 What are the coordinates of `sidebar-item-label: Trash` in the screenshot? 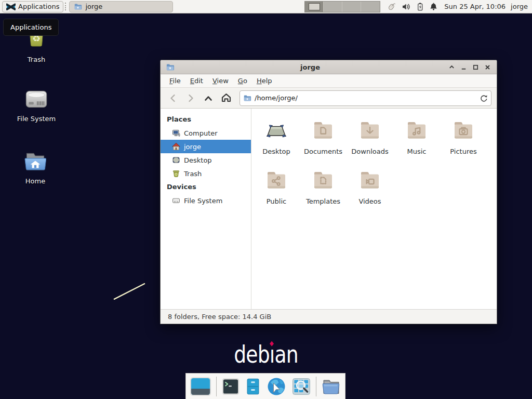 It's located at (193, 174).